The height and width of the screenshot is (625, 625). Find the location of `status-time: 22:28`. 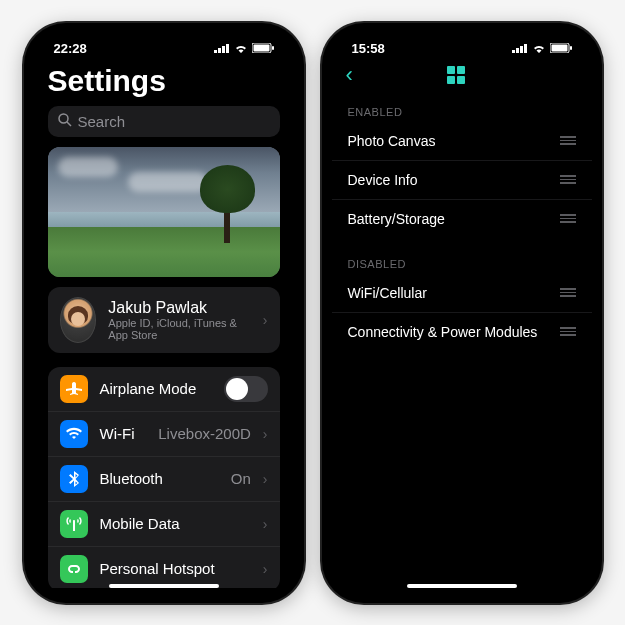

status-time: 22:28 is located at coordinates (70, 48).